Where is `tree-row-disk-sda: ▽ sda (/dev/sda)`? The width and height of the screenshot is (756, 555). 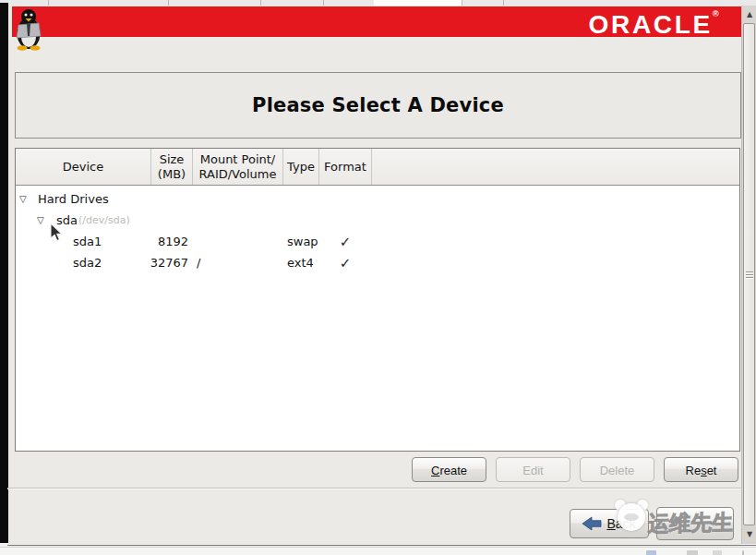
tree-row-disk-sda: ▽ sda (/dev/sda) is located at coordinates (376, 221).